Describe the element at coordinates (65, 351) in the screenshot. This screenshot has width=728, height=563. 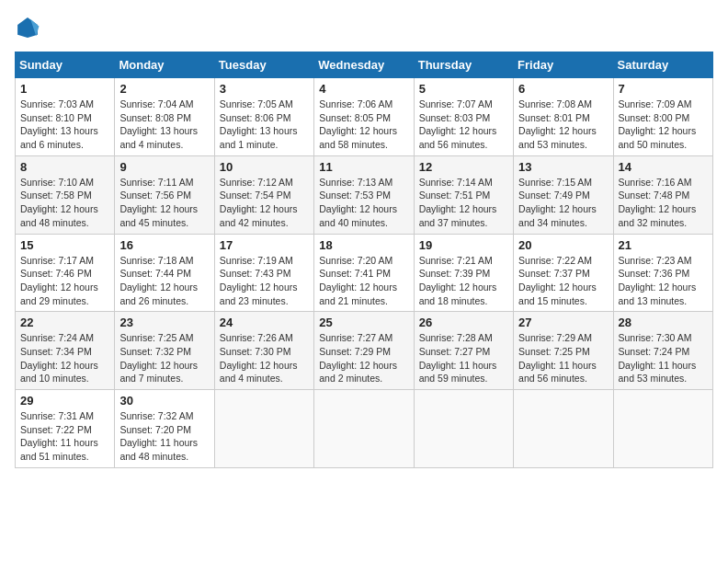
I see `calendar-day-22: 22Sunrise: 7:24 AMSunset: 7:34 PMDayligh…` at that location.